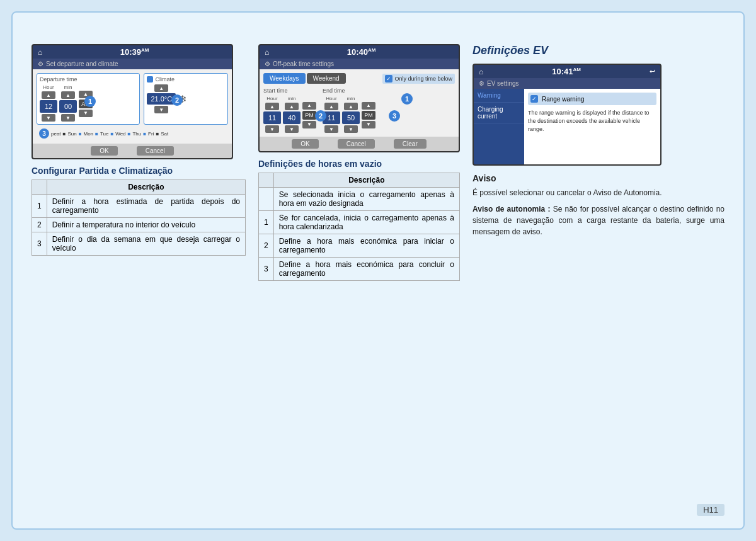 The width and height of the screenshot is (756, 541). I want to click on screen2-subheader: ⚙ Off-peak time settings, so click(359, 64).